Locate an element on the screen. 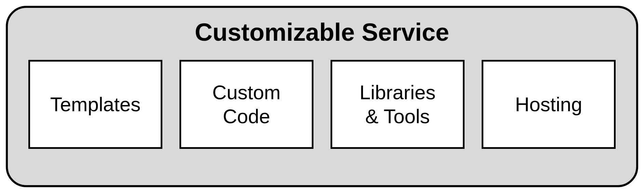 The width and height of the screenshot is (644, 193). service-title: Customizable Service is located at coordinates (322, 32).